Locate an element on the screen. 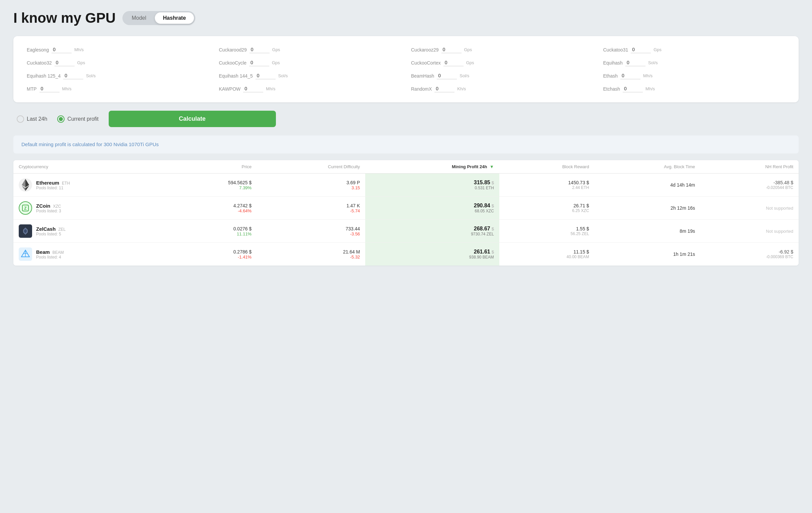 The image size is (812, 513). hashrate-item: CuckooCycle Gps is located at coordinates (310, 63).